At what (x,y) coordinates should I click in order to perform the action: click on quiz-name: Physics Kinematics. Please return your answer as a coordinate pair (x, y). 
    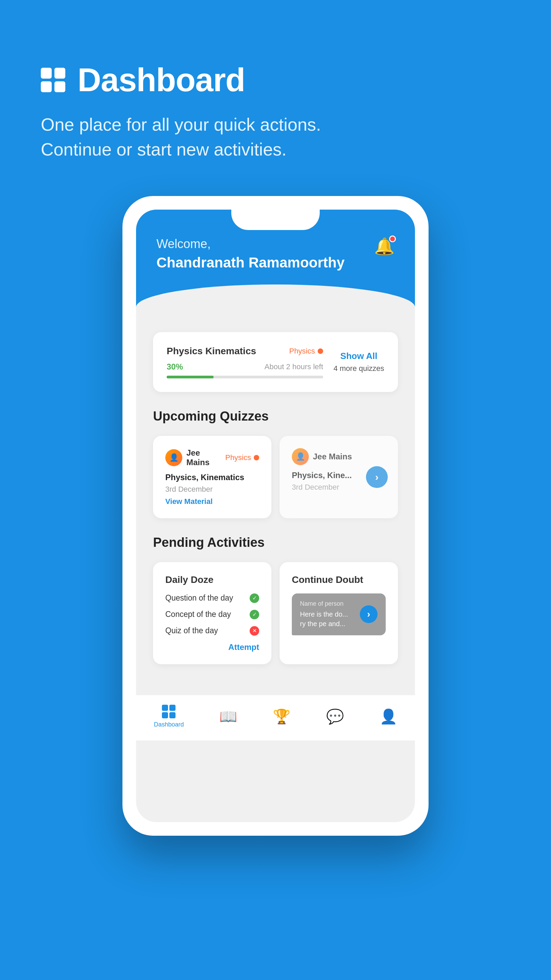
    Looking at the image, I should click on (211, 351).